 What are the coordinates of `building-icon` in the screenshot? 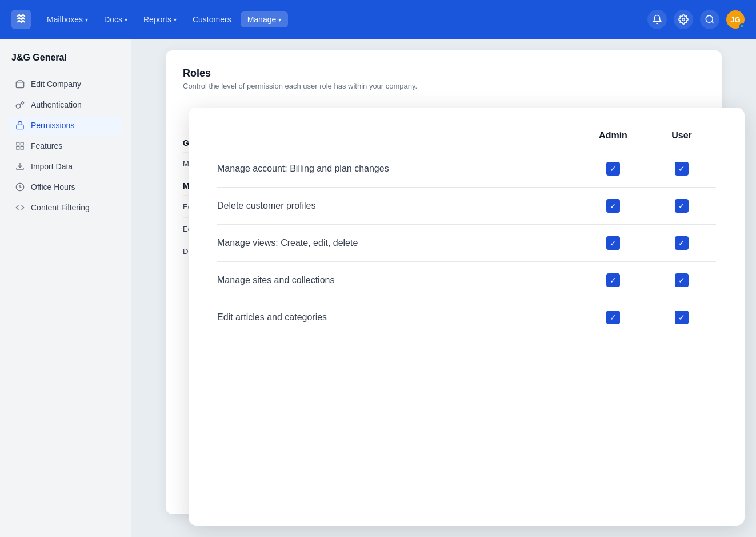 It's located at (20, 84).